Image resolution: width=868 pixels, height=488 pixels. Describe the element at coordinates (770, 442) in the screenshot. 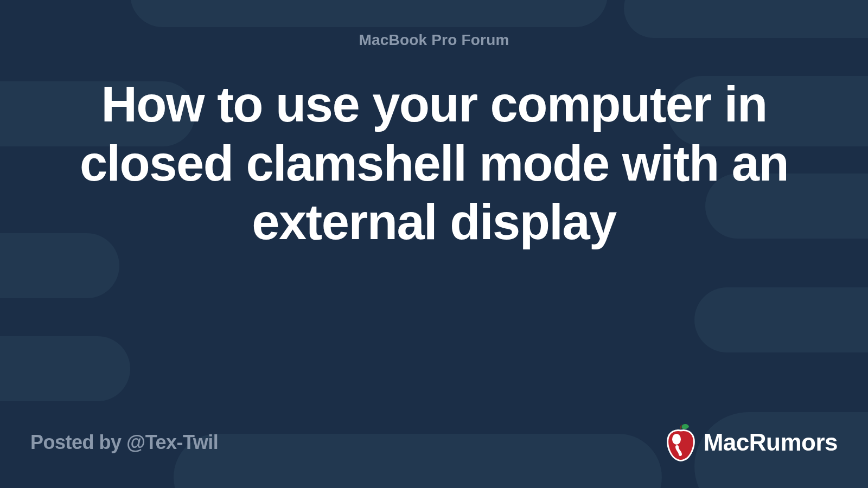

I see `brand-name: MacRumors` at that location.